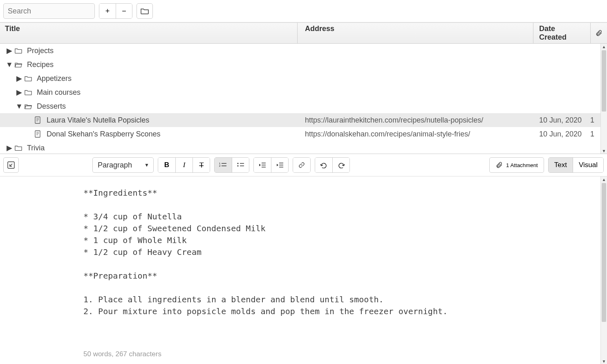  I want to click on tree-item: Donal Skehan's Raspberry Sconeshttps://d…, so click(300, 134).